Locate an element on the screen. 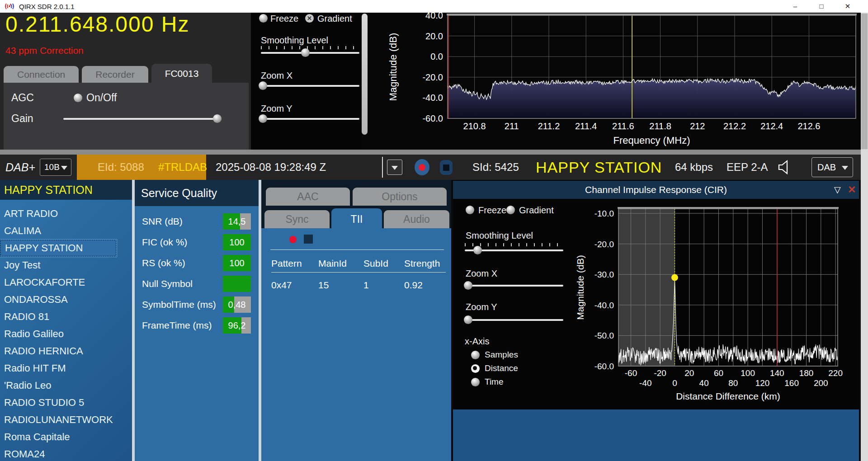  output-mode-select: DAB is located at coordinates (832, 167).